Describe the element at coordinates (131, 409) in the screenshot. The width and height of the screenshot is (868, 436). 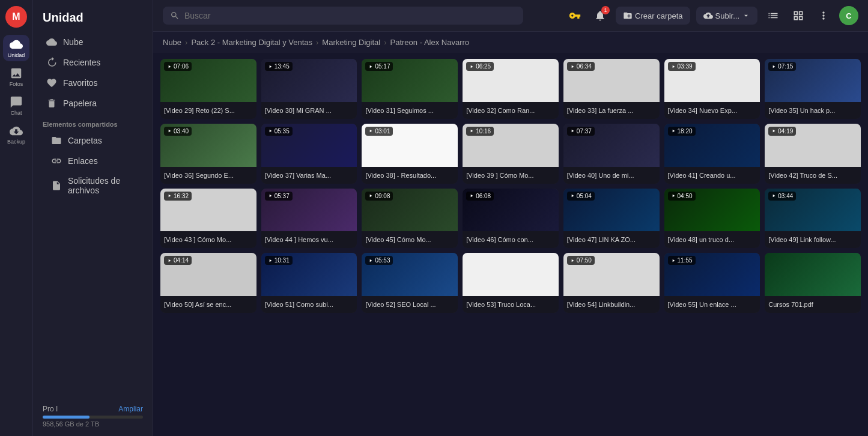
I see `upgrade-link: Ampliar` at that location.